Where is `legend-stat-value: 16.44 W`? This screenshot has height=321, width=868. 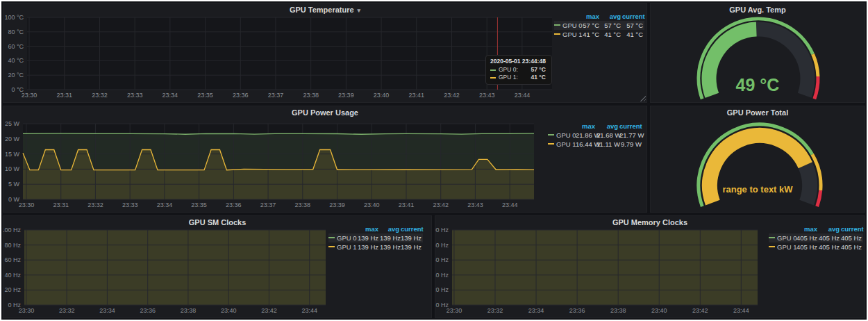
legend-stat-value: 16.44 W is located at coordinates (586, 145).